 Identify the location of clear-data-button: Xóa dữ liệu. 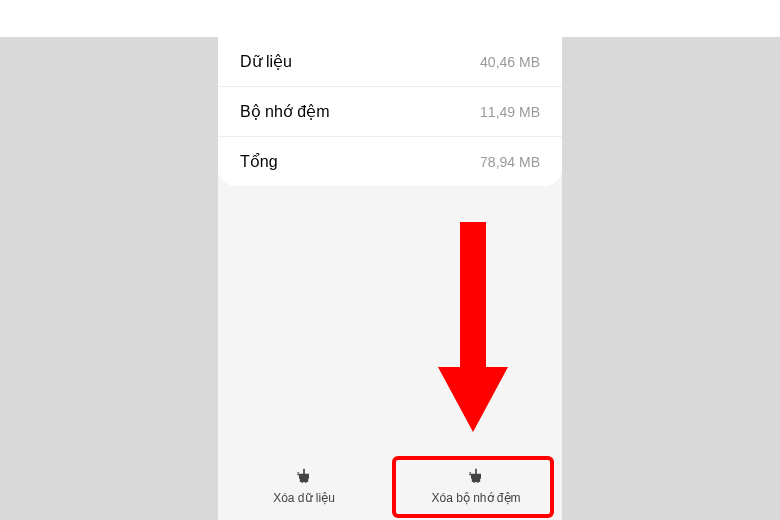
(304, 486).